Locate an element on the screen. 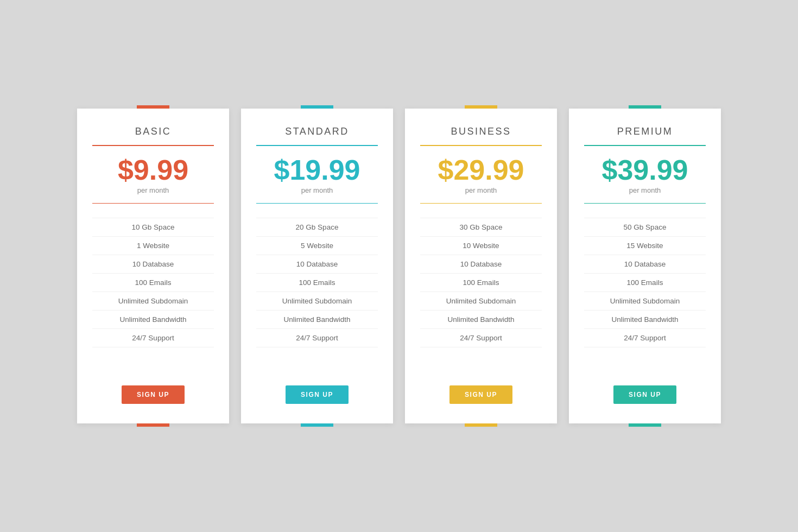  list-item: 10 Gb Space is located at coordinates (153, 227).